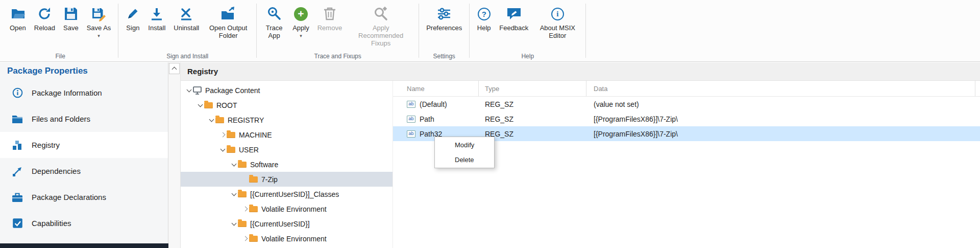  I want to click on save-button: Save, so click(71, 18).